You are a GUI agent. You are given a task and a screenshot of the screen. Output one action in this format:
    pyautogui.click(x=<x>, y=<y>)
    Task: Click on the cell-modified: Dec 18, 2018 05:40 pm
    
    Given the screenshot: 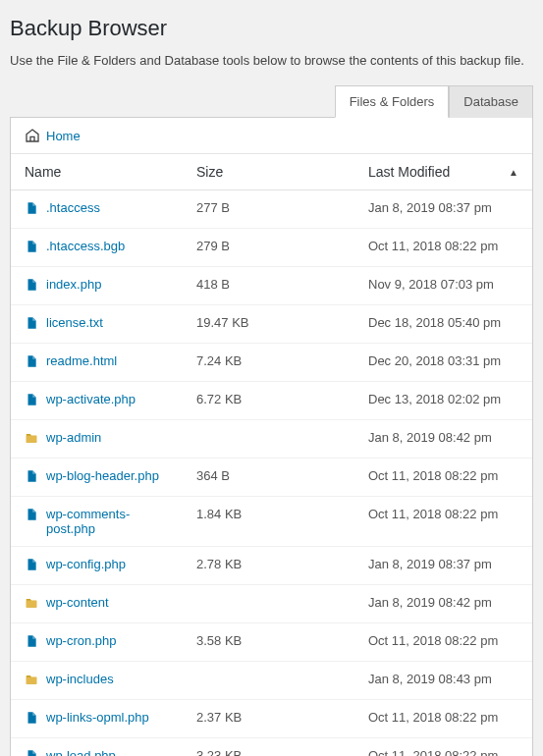 What is the action you would take?
    pyautogui.click(x=444, y=324)
    